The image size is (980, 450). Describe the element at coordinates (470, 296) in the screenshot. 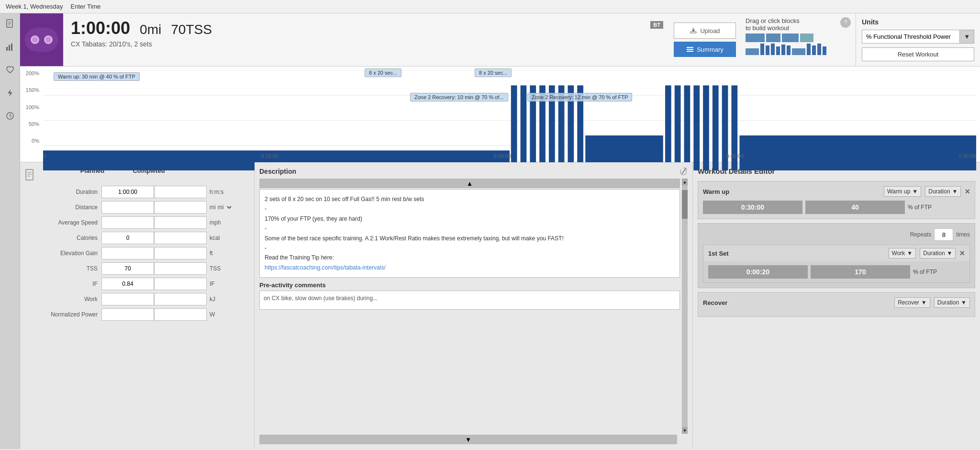

I see `pre-activity-section: Pre-activity comments on CX bike, slow d…` at that location.